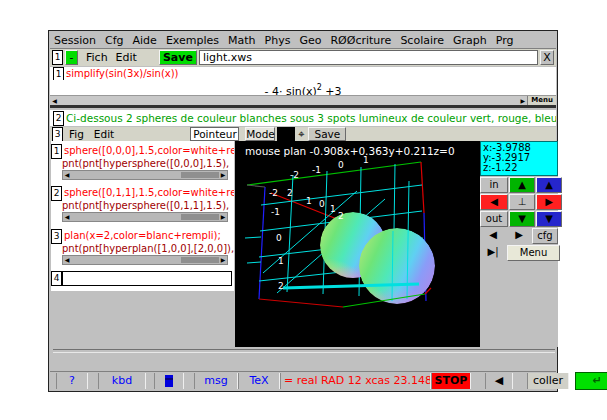 The width and height of the screenshot is (607, 420). Describe the element at coordinates (519, 235) in the screenshot. I see `step-forward-button: ▶` at that location.